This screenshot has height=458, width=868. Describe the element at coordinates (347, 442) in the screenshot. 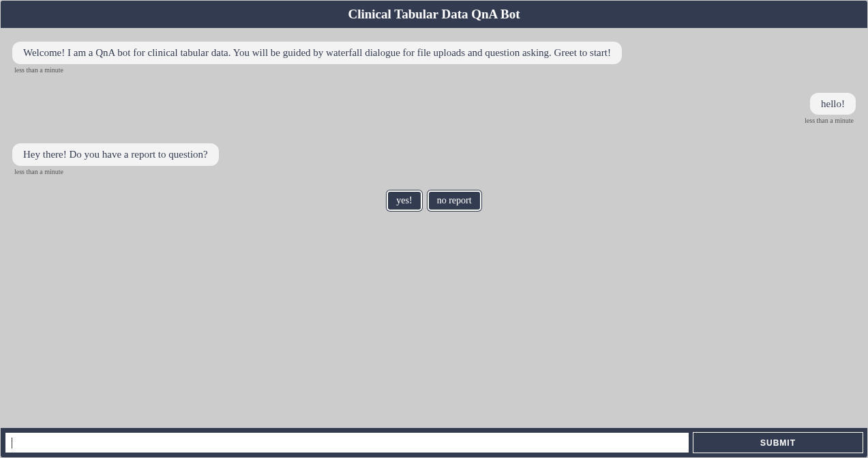

I see `message-input` at that location.